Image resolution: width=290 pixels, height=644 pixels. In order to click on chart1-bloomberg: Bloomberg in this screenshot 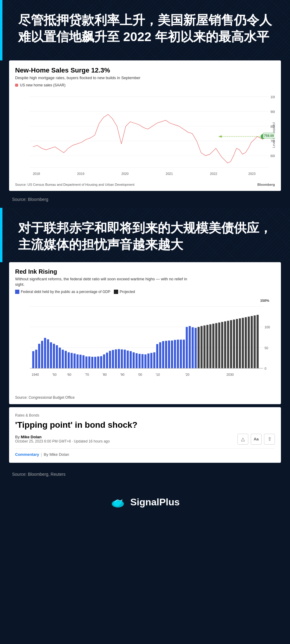, I will do `click(266, 185)`.